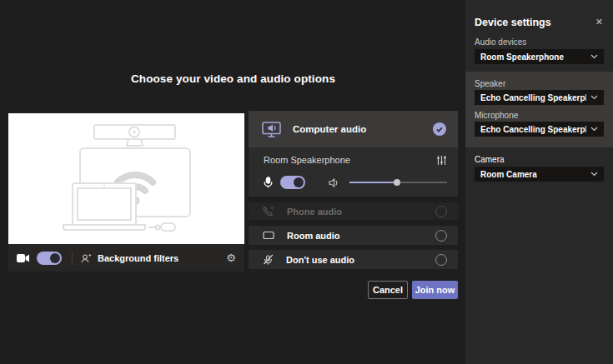  I want to click on volume-slider, so click(399, 182).